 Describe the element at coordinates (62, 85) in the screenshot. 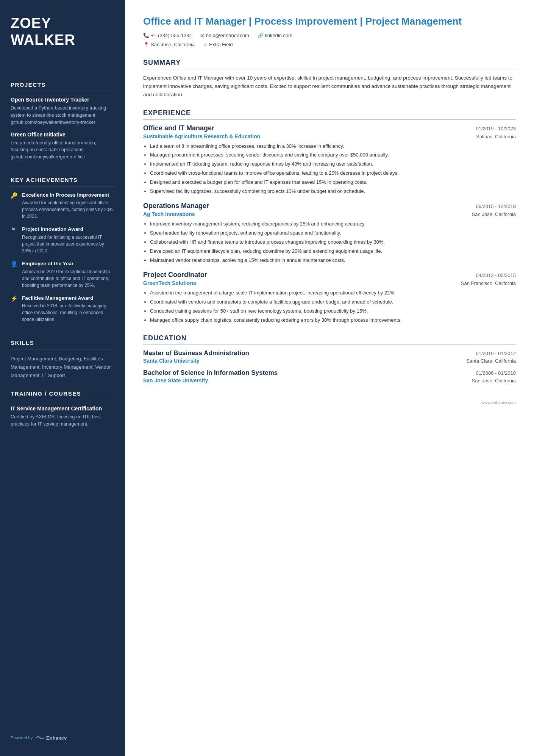

I see `projects-section-title: PROJECTS` at that location.